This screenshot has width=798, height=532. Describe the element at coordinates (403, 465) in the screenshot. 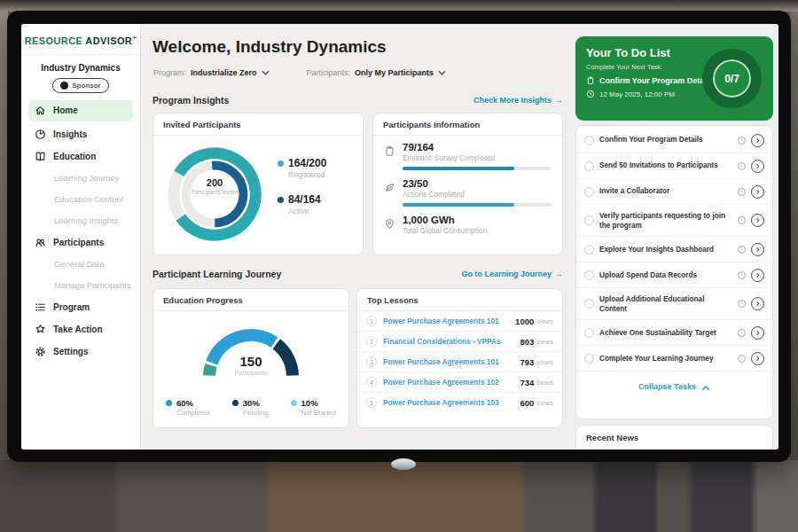

I see `monitor-power-button` at that location.